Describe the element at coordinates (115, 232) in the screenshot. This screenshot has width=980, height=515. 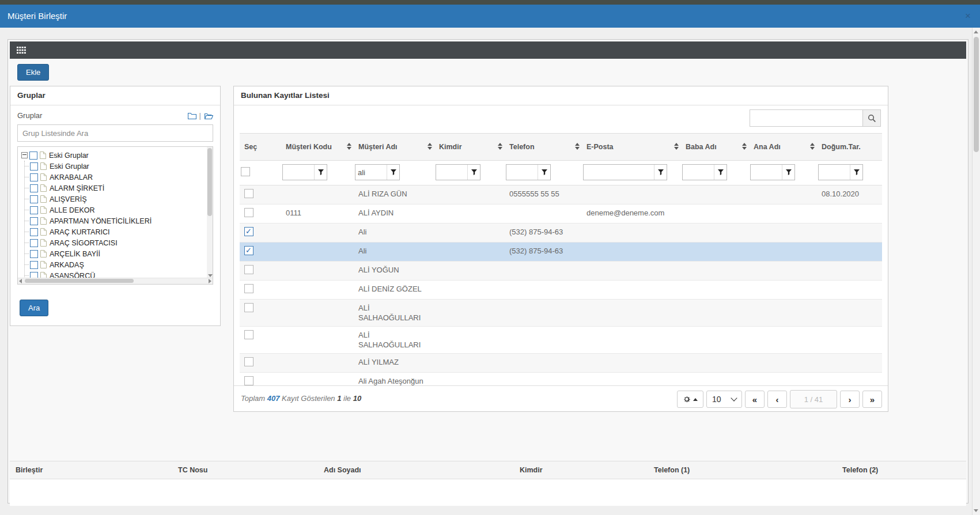
I see `tree-item: ARAÇ KURTARICI` at that location.